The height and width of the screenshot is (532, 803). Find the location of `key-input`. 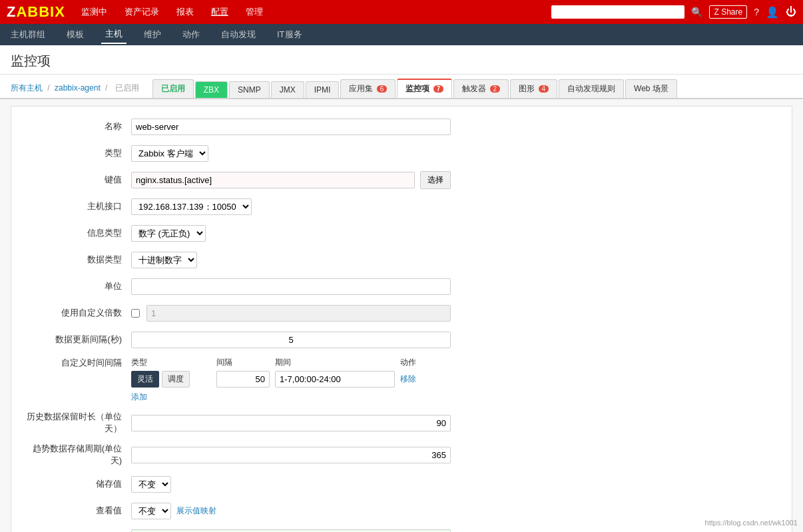

key-input is located at coordinates (273, 180).